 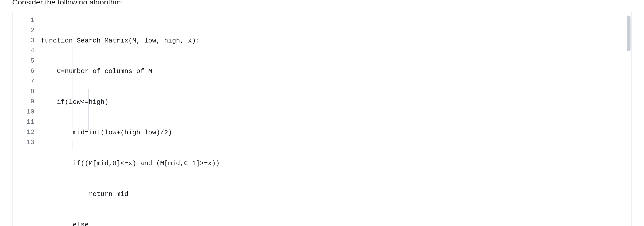 I want to click on code-line: C=number of columns of M, so click(x=334, y=71).